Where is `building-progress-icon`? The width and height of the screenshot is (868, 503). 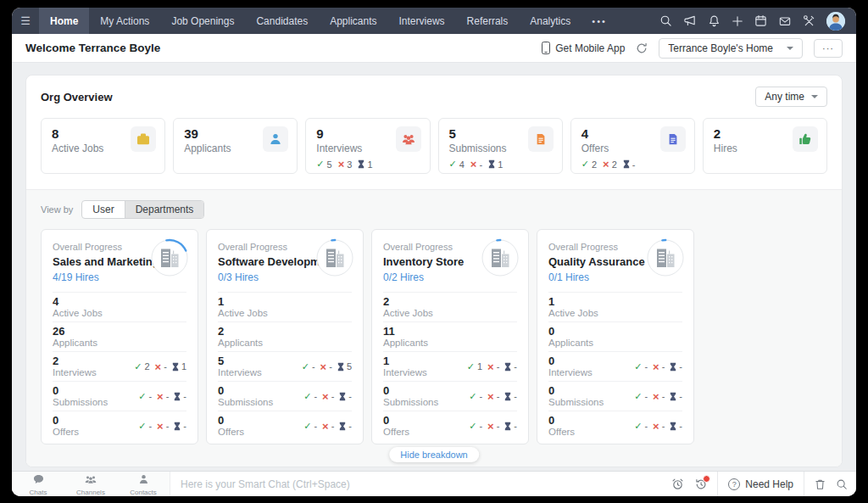
building-progress-icon is located at coordinates (500, 260).